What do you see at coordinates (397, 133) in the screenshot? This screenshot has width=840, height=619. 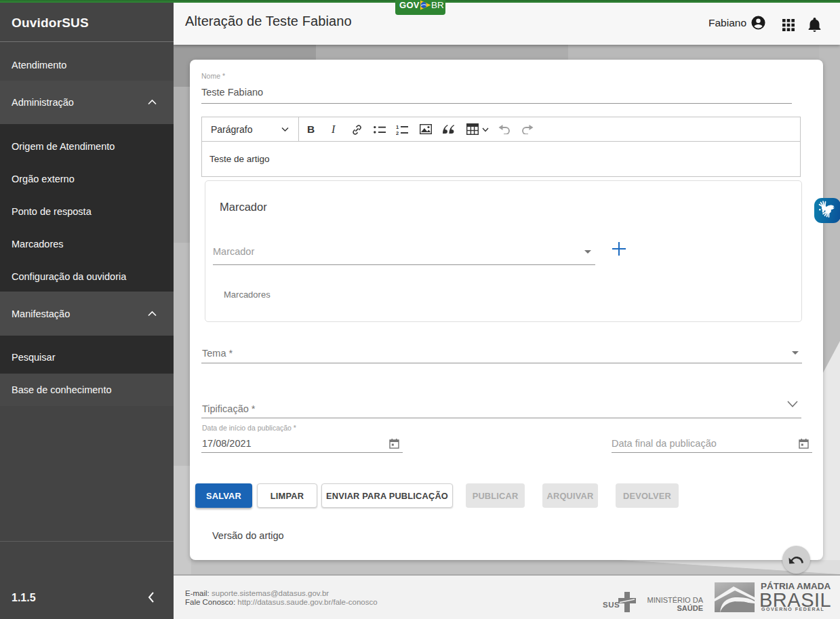 I see `svg-text: 2` at bounding box center [397, 133].